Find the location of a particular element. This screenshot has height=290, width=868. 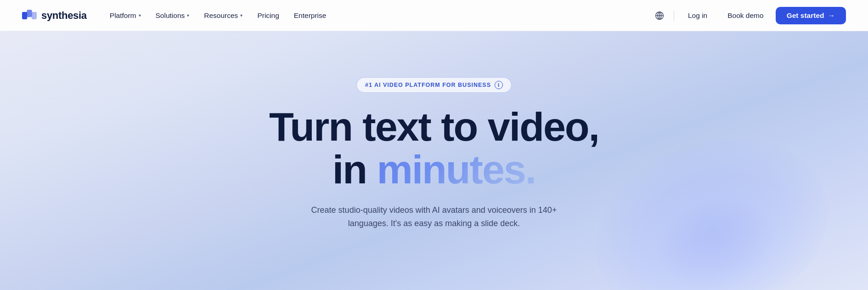

get-started-button: Get started → is located at coordinates (811, 16).